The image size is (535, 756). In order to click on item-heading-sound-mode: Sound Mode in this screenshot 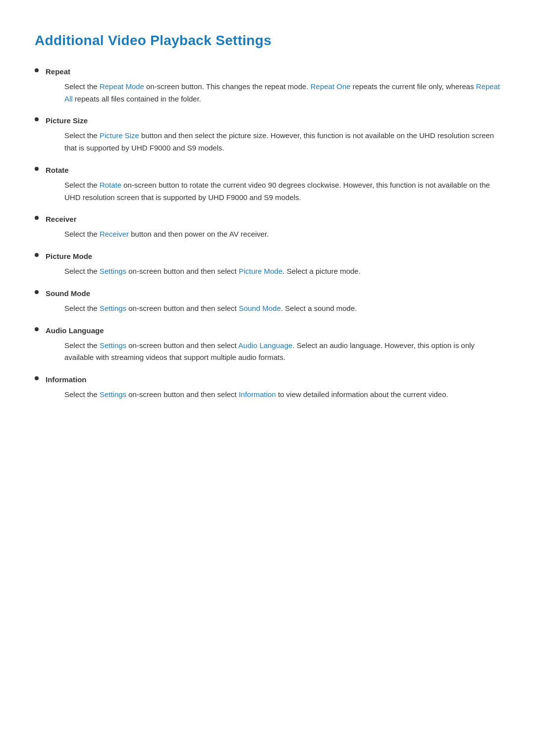, I will do `click(268, 294)`.